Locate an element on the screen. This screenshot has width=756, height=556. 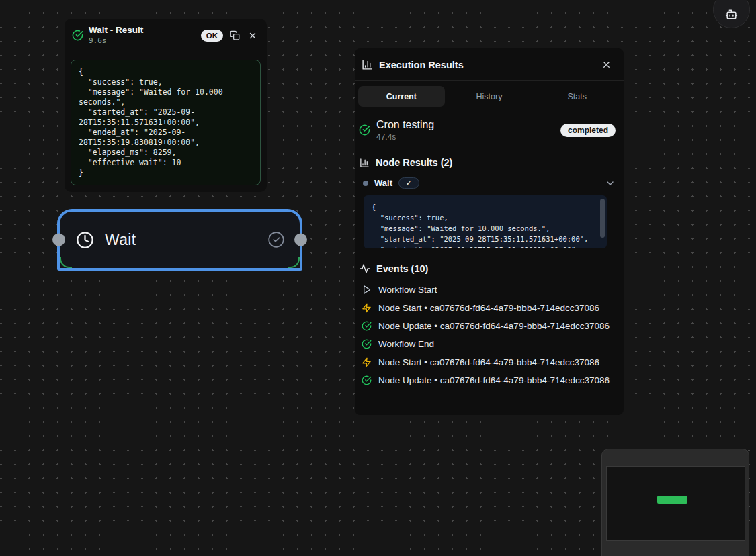
node-status-check-icon is located at coordinates (276, 240).